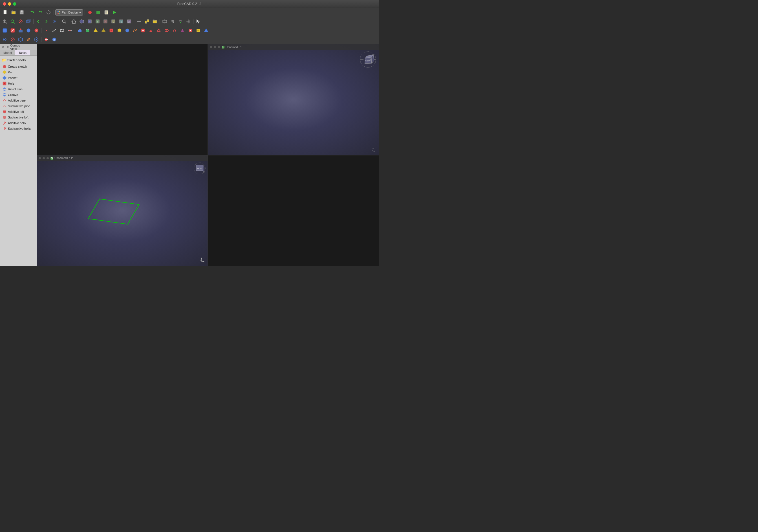  Describe the element at coordinates (18, 118) in the screenshot. I see `sidebar-item-subtractive-loft: Subtractive loft` at that location.